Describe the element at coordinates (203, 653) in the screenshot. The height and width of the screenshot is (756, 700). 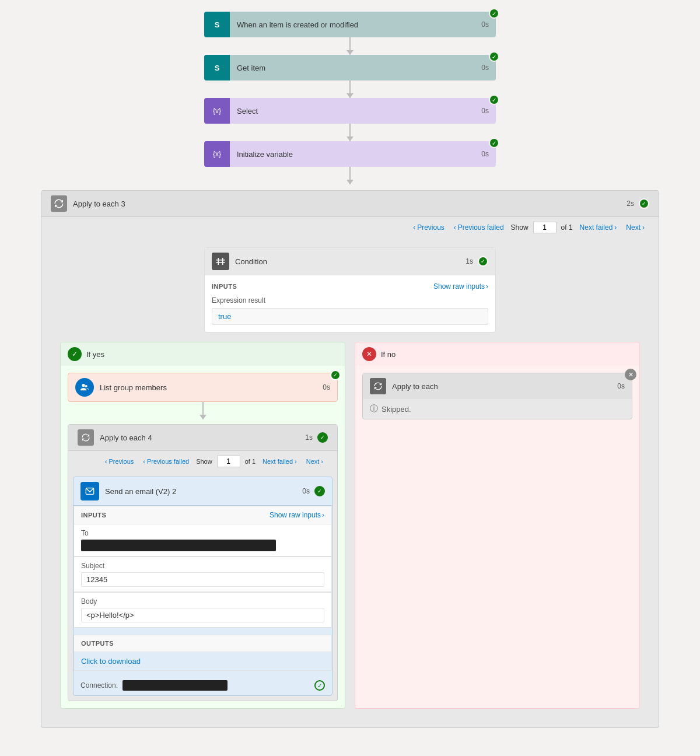
I see `outputs-section: OUTPUTS Click to download` at that location.